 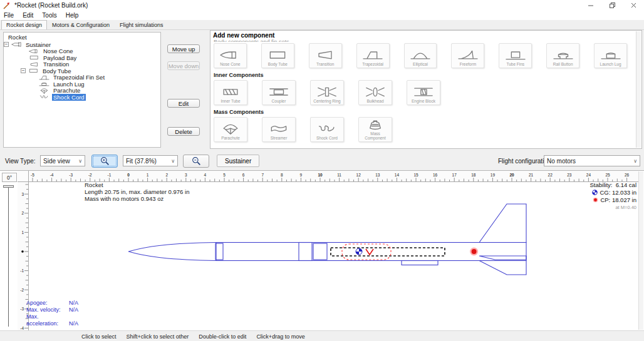 I want to click on tree-item-shock-cord: Shock Cord, so click(x=82, y=98).